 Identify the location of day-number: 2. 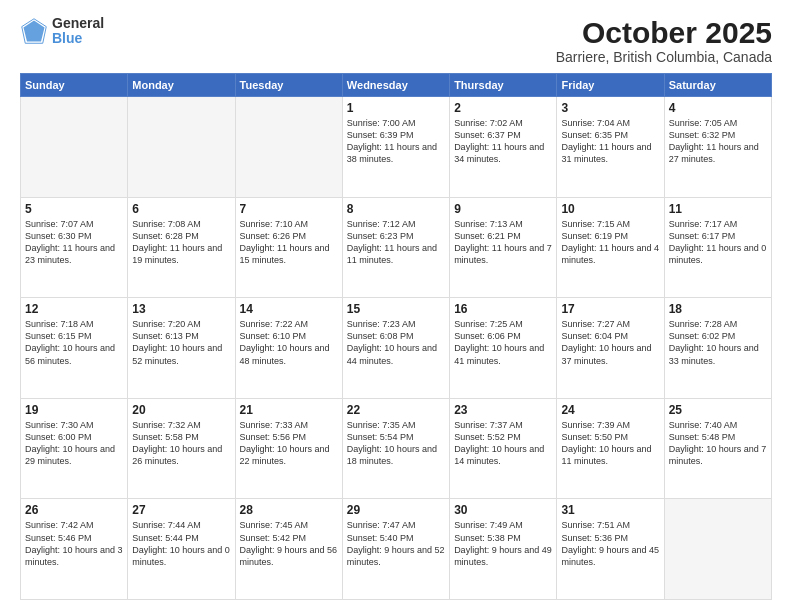
(503, 108).